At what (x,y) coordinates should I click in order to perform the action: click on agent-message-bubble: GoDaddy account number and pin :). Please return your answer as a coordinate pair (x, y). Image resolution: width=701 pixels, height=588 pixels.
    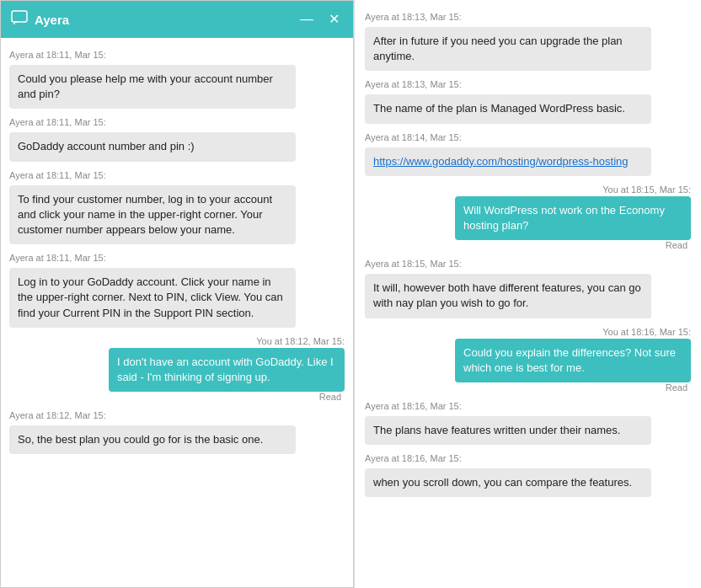
    Looking at the image, I should click on (153, 147).